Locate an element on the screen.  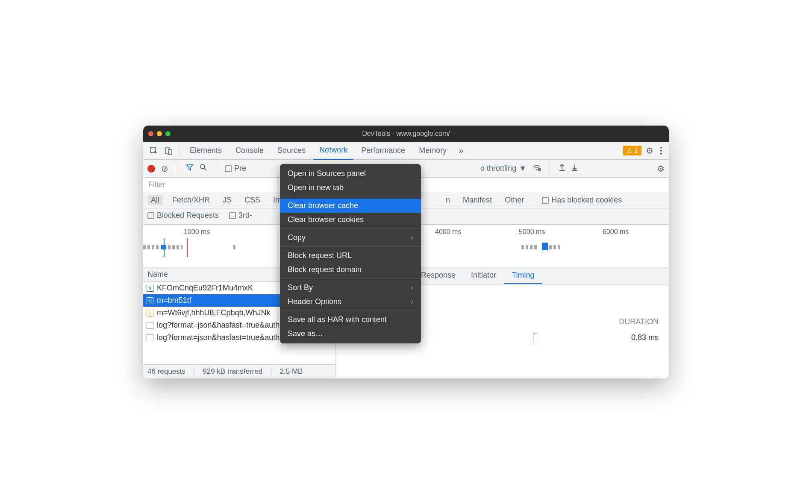
cm-header-options: Header Options› is located at coordinates (350, 302).